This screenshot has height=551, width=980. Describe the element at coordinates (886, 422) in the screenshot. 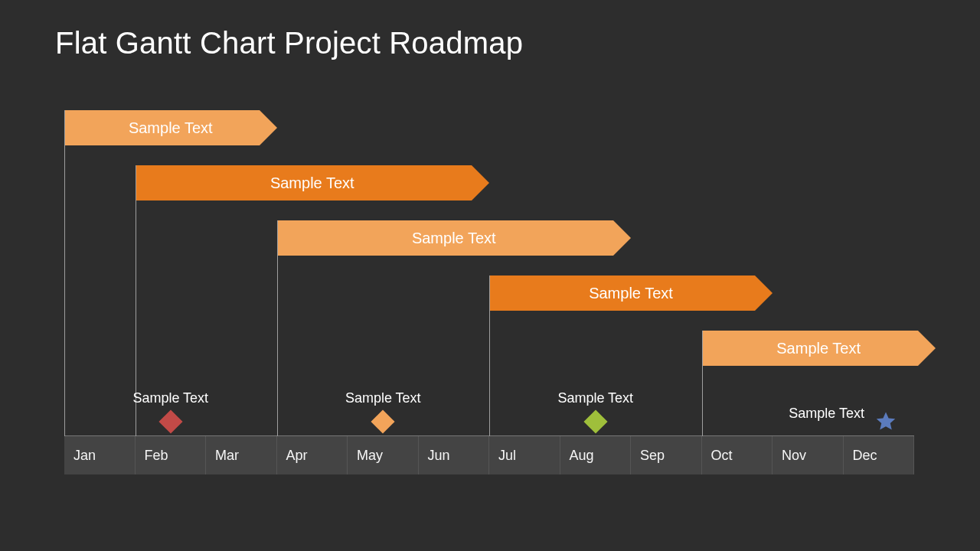

I see `star-icon` at that location.